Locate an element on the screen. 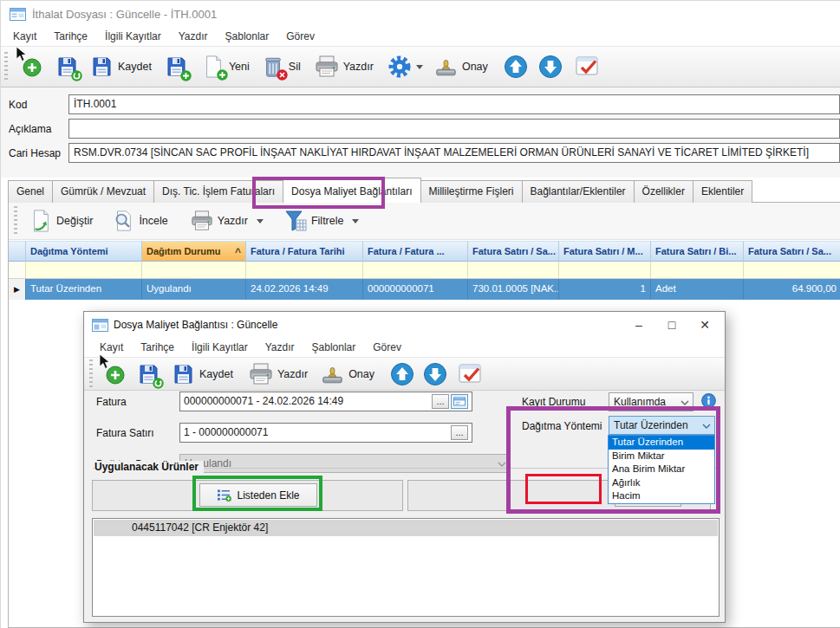 The height and width of the screenshot is (628, 840). arrow-down-circle-icon is located at coordinates (550, 67).